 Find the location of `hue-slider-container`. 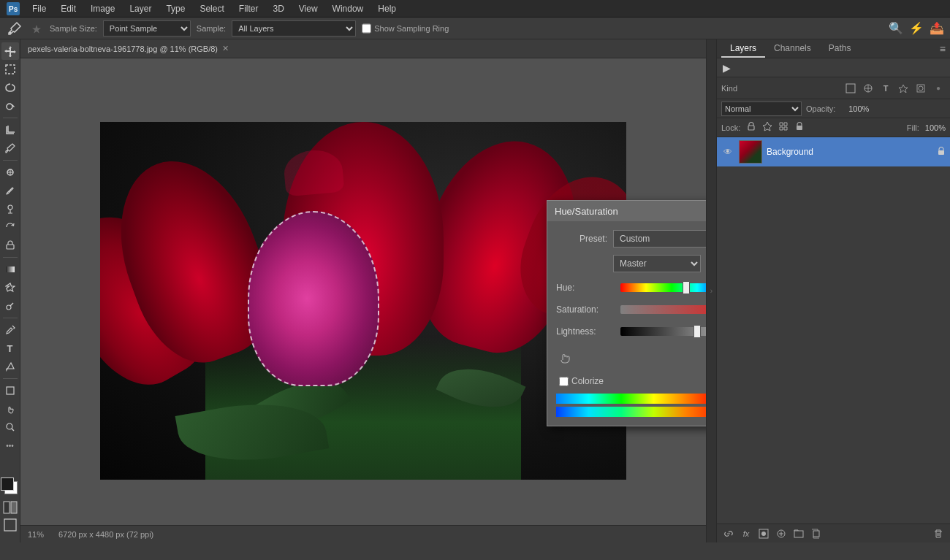

hue-slider-container is located at coordinates (664, 288).